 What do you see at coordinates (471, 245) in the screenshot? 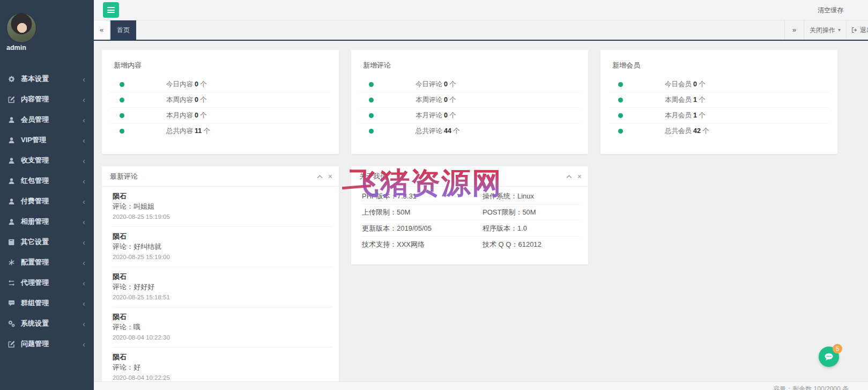
I see `about-row: 技术支持：XXX网络 技术 Q Q：612012` at bounding box center [471, 245].